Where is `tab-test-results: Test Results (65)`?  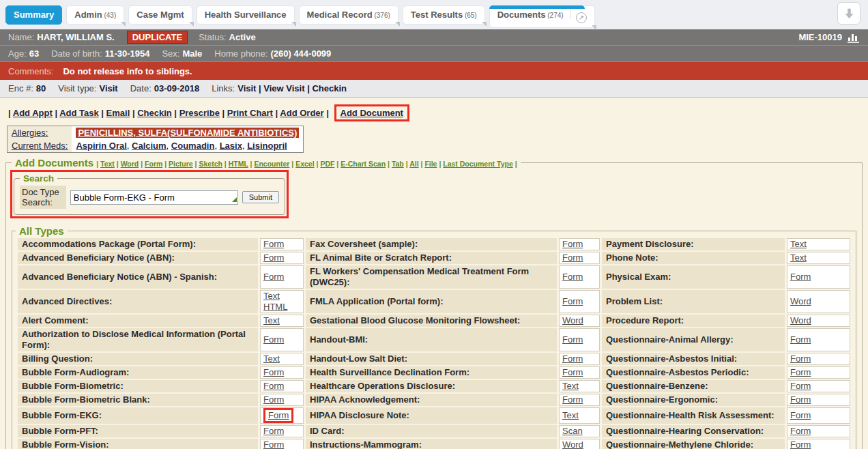 tab-test-results: Test Results (65) is located at coordinates (444, 15).